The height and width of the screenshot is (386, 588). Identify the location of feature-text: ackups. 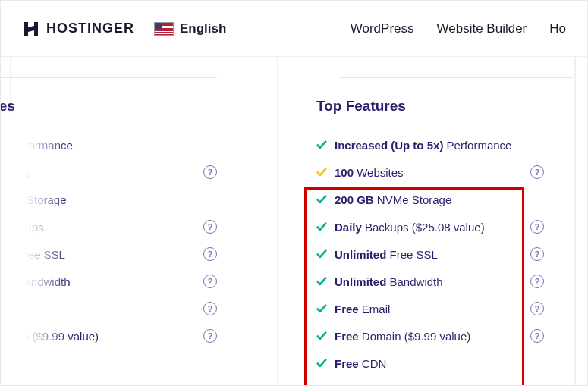
(26, 228).